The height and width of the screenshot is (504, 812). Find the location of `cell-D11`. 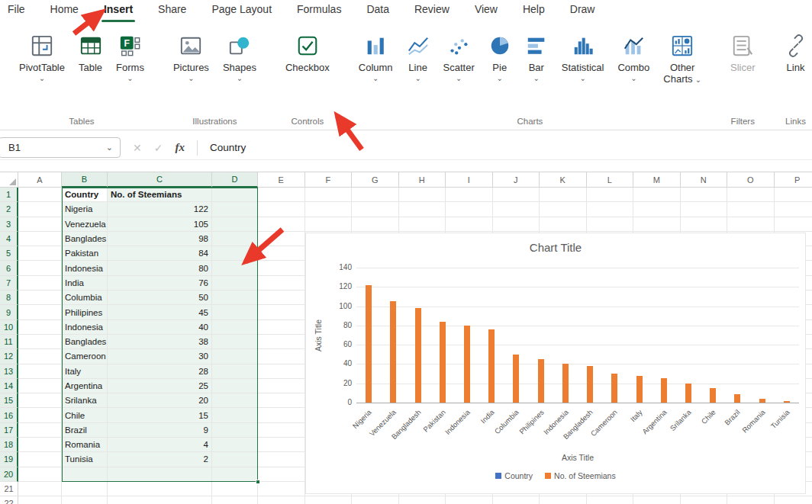

cell-D11 is located at coordinates (235, 342).